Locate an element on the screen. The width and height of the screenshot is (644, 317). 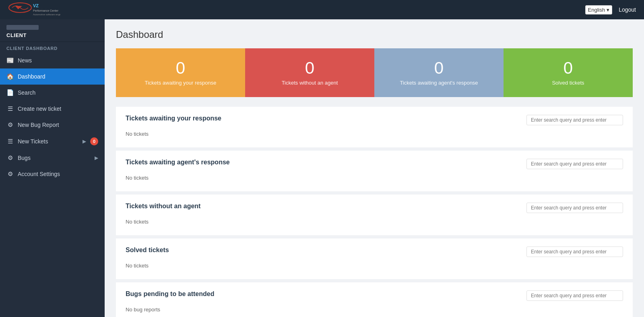
stat-card-label-agent-response: Tickets awaiting agent's response is located at coordinates (439, 83).